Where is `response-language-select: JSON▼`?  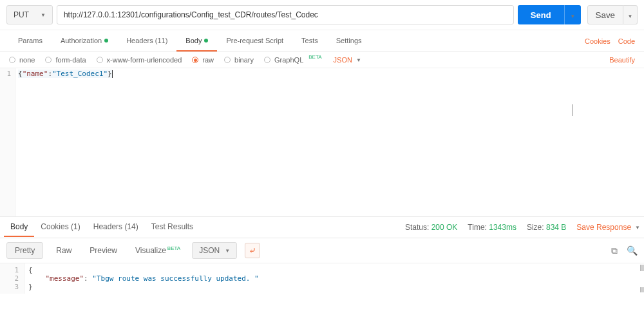
response-language-select: JSON▼ is located at coordinates (214, 251).